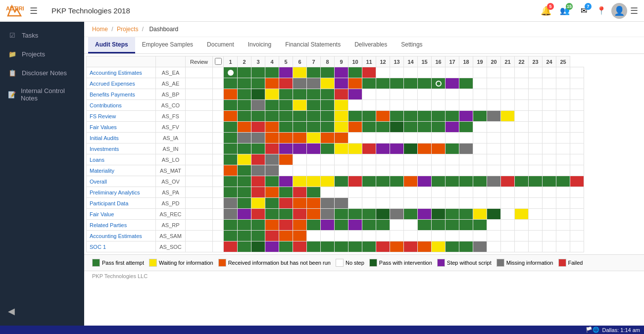  Describe the element at coordinates (42, 35) in the screenshot. I see `sidebar-item-tasks: ☑ Tasks` at that location.